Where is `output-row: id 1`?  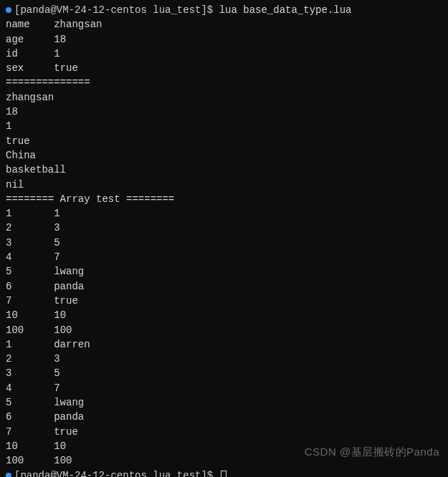
output-row: id 1 is located at coordinates (224, 54).